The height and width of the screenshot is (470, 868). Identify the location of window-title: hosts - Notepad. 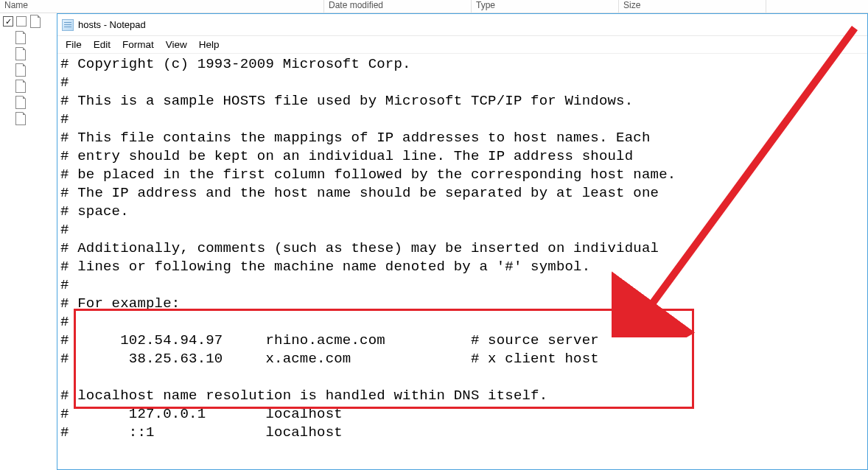
(112, 25).